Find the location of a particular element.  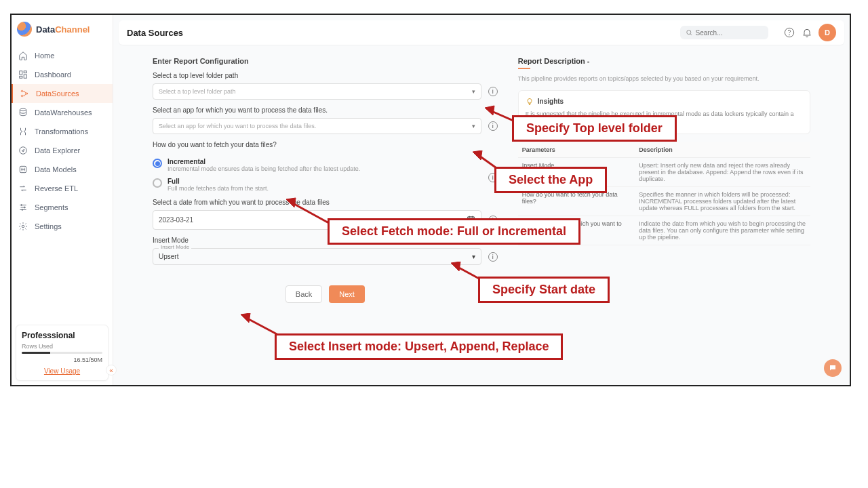

plan-title: Professsional is located at coordinates (62, 336).